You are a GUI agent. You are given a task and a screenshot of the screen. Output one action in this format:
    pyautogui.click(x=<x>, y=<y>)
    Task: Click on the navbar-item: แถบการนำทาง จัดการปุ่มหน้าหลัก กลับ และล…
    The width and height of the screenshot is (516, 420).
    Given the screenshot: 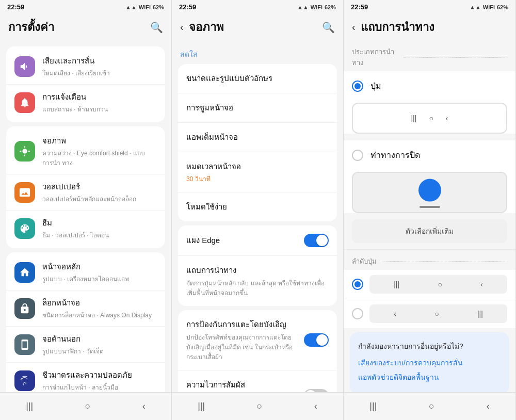 What is the action you would take?
    pyautogui.click(x=257, y=281)
    